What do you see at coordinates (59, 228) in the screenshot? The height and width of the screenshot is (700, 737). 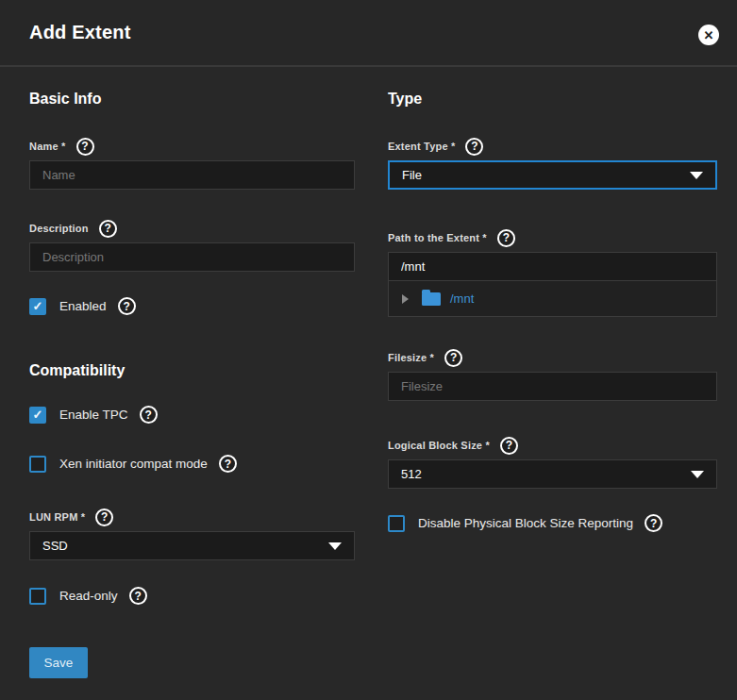 I see `description-field-label: Description` at bounding box center [59, 228].